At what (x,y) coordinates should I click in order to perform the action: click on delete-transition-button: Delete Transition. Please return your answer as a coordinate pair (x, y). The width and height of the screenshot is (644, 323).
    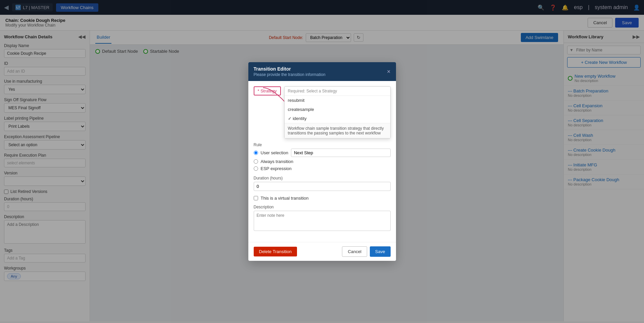
    Looking at the image, I should click on (276, 251).